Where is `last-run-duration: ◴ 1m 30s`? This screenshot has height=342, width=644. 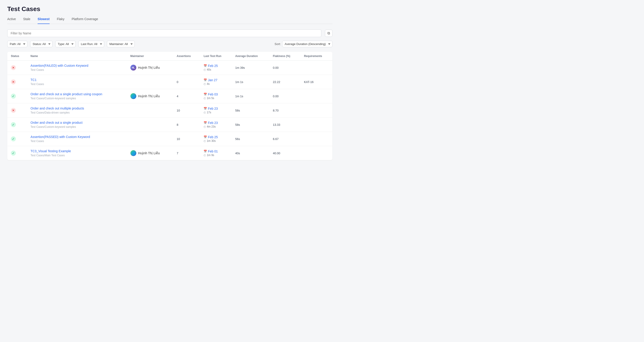
last-run-duration: ◴ 1m 30s is located at coordinates (216, 141).